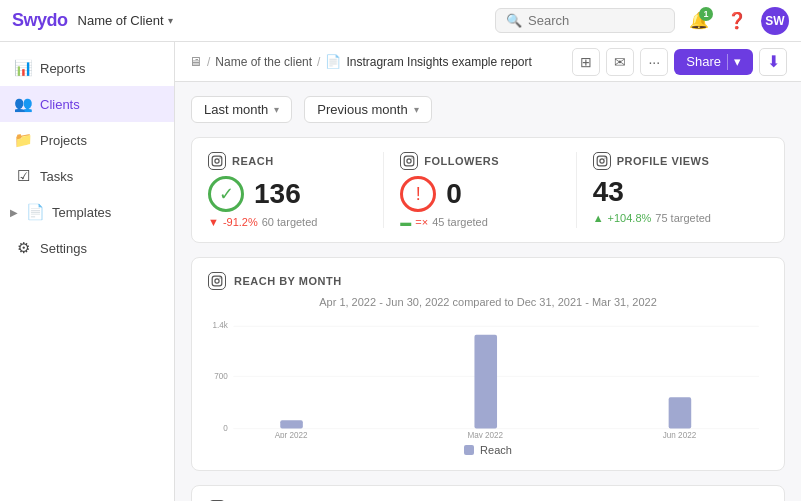  I want to click on reach-change-value: -91.2%, so click(240, 222).